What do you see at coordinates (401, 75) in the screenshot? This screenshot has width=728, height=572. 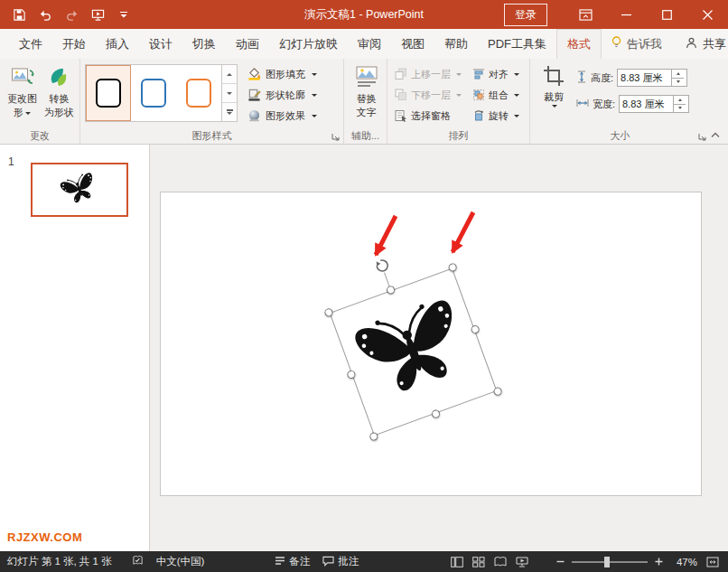 I see `bring-forward-icon` at bounding box center [401, 75].